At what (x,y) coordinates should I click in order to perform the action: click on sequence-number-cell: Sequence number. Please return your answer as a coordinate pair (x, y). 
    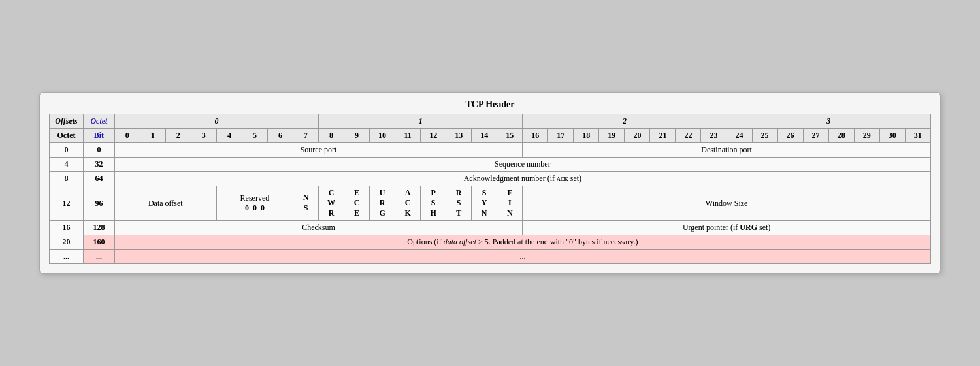
    Looking at the image, I should click on (523, 164).